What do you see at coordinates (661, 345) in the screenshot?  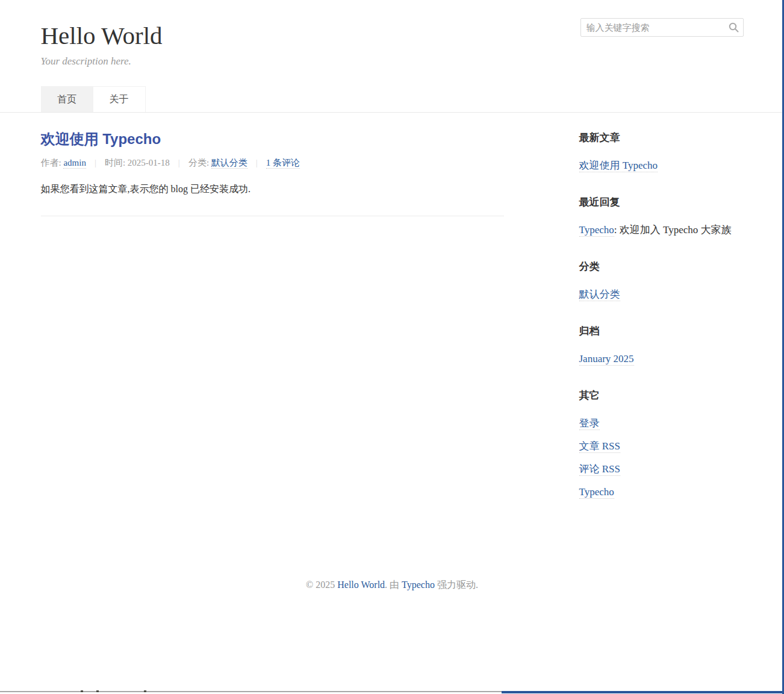 I see `widget-archives: 归档 January 2025` at bounding box center [661, 345].